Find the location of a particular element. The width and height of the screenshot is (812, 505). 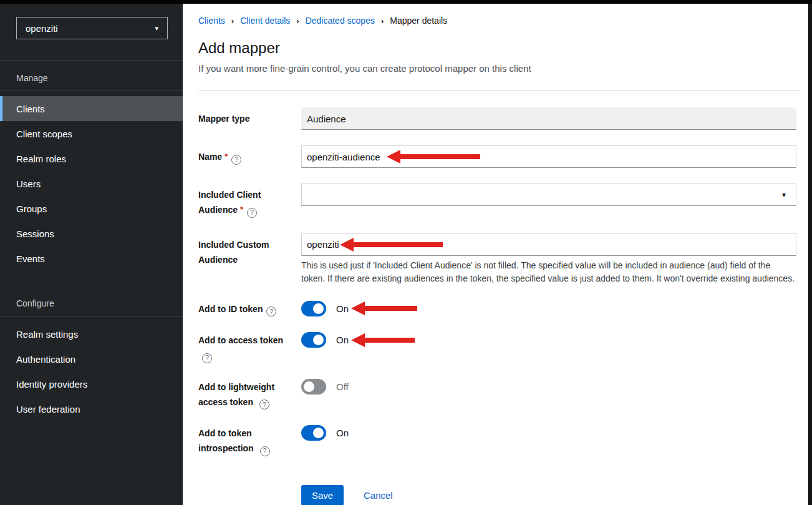

form-actions: Save Cancel is located at coordinates (499, 495).